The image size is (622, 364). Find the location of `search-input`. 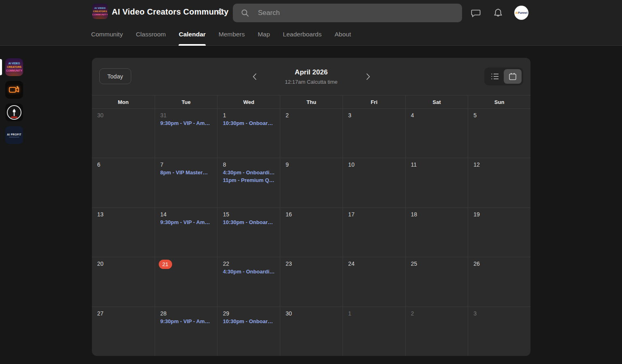

search-input is located at coordinates (360, 13).